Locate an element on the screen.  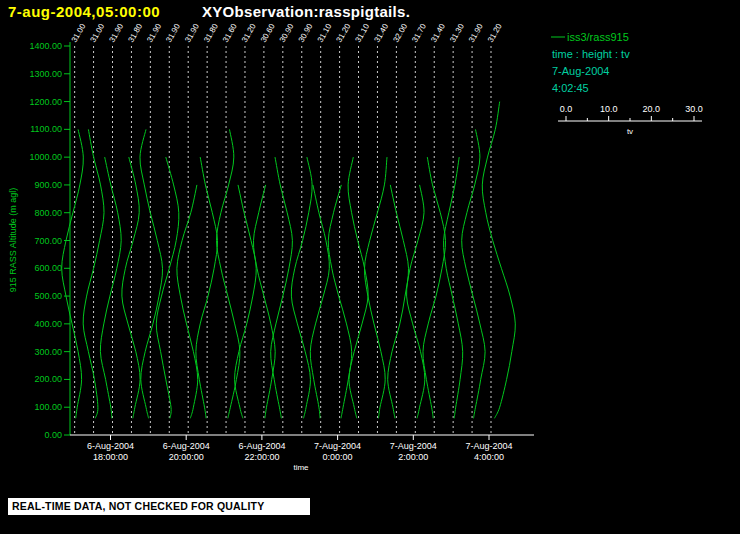
y-axis-title: 915 RASS Altitude (m agl) is located at coordinates (13, 240).